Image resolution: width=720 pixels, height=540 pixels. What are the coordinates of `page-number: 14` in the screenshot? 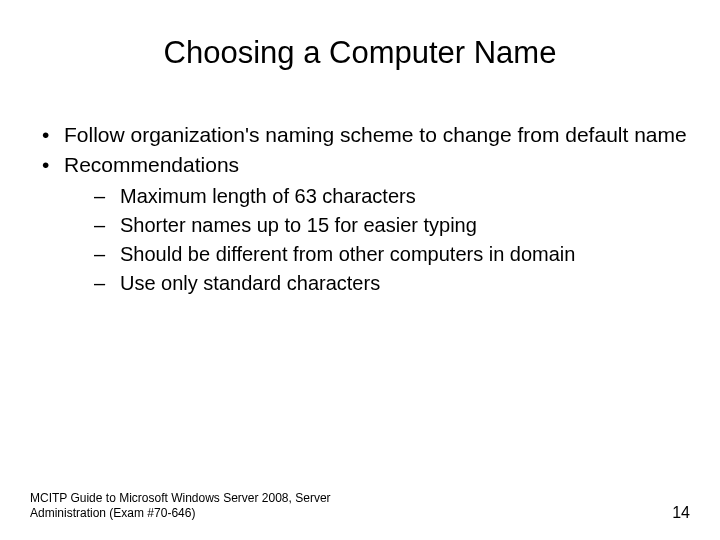 It's located at (681, 513).